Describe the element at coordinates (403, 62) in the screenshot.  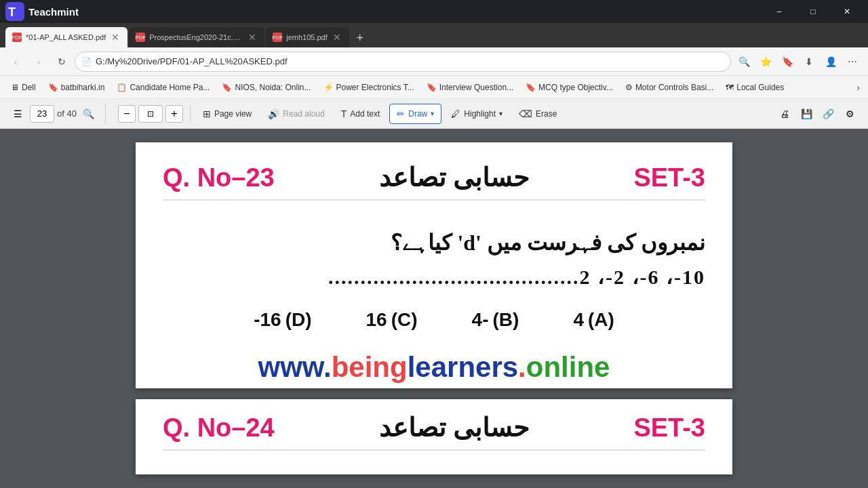
I see `address-input` at that location.